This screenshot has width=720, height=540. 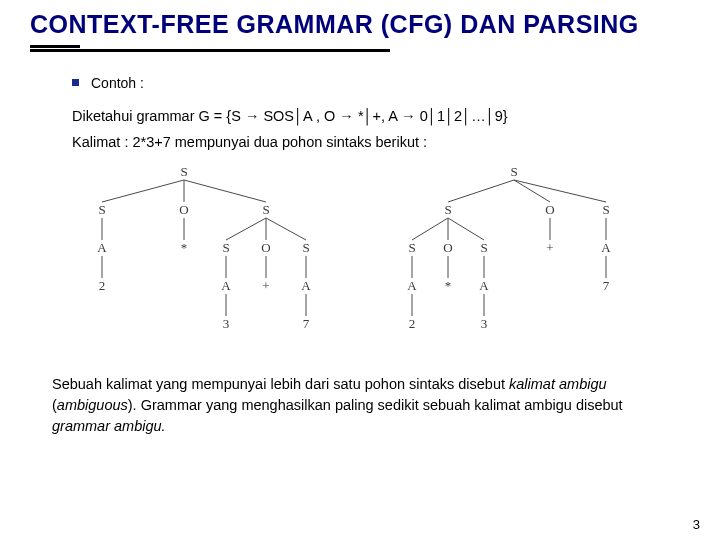 What do you see at coordinates (558, 384) in the screenshot?
I see `footer-italic-1: kalimat ambigu` at bounding box center [558, 384].